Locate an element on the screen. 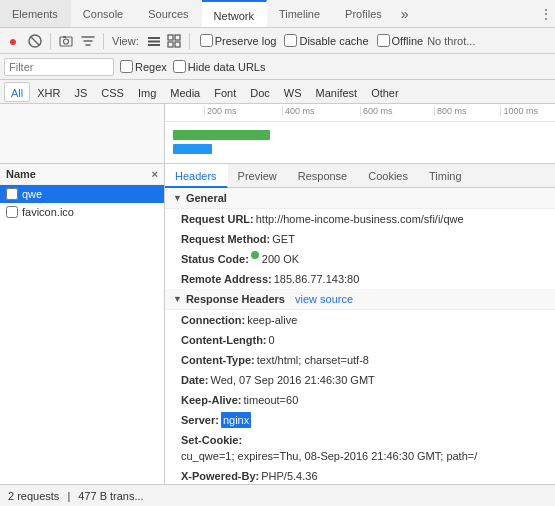  file-checkbox-favicon is located at coordinates (12, 212).